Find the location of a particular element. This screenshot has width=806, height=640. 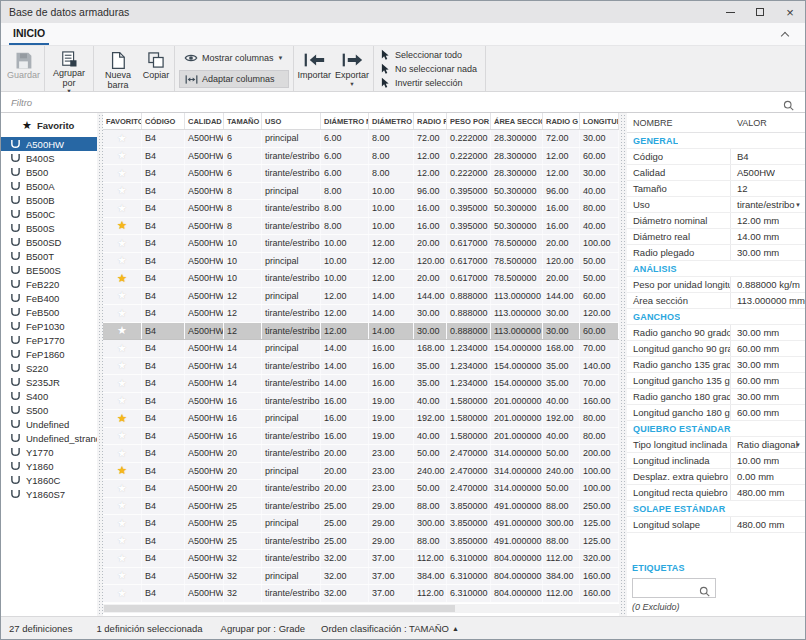

importar-button: Importar is located at coordinates (315, 68).